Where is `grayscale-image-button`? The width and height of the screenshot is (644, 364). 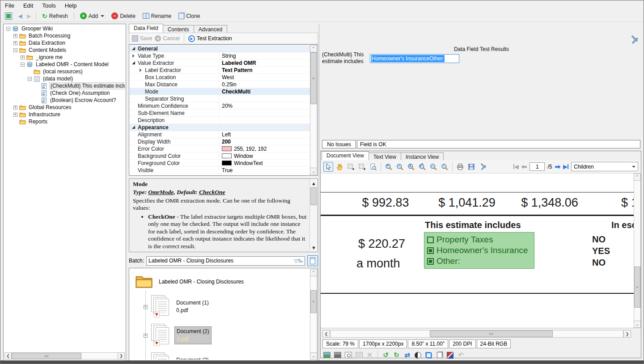 grayscale-image-button is located at coordinates (337, 355).